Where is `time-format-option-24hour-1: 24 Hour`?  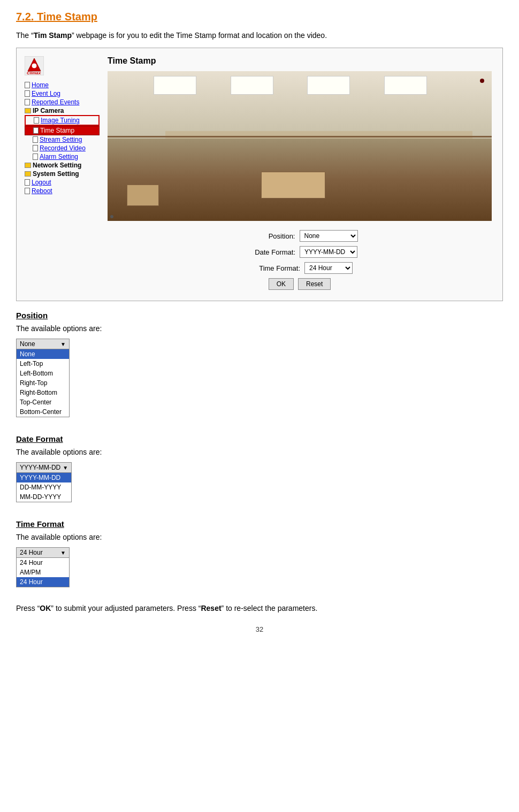 time-format-option-24hour-1: 24 Hour is located at coordinates (43, 563).